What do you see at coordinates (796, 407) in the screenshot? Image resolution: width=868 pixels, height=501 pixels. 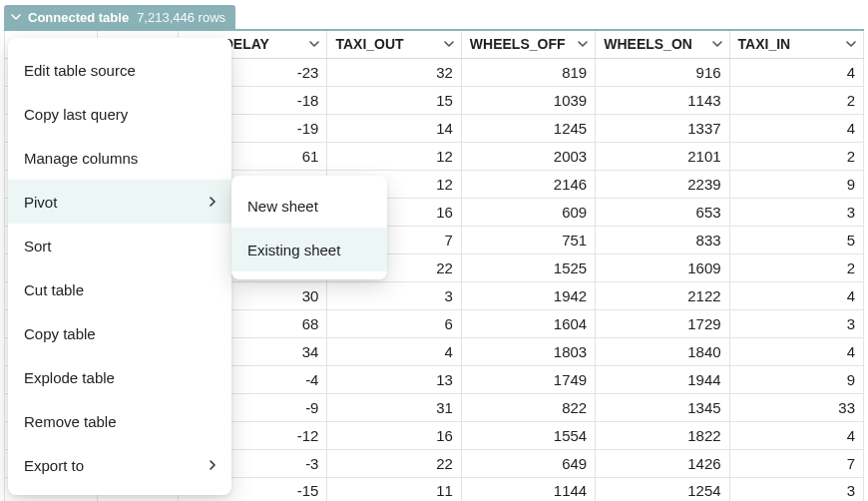 I see `cell: 33` at bounding box center [796, 407].